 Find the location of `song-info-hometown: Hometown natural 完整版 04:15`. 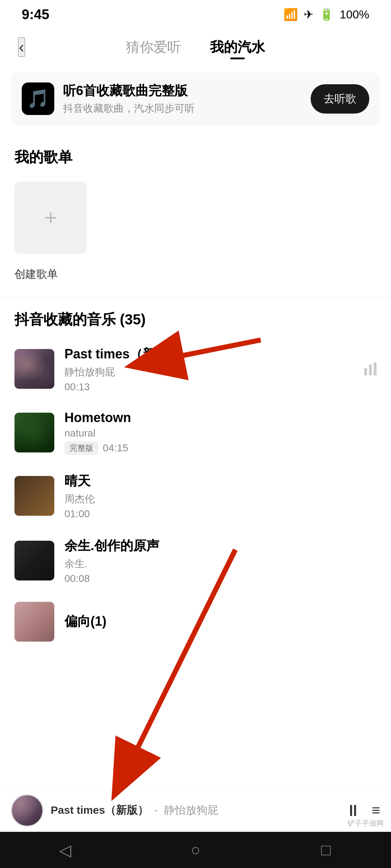

song-info-hometown: Hometown natural 完整版 04:15 is located at coordinates (220, 433).